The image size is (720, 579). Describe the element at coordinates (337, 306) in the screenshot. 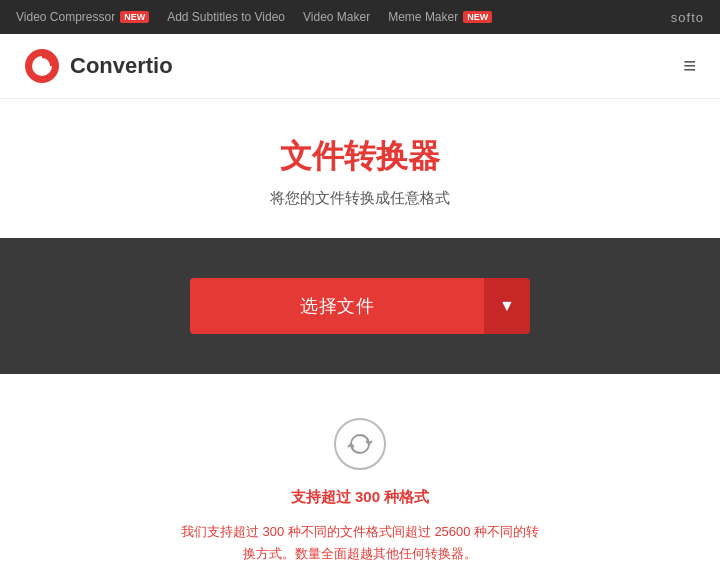

I see `choose-file-button: 选择文件` at that location.